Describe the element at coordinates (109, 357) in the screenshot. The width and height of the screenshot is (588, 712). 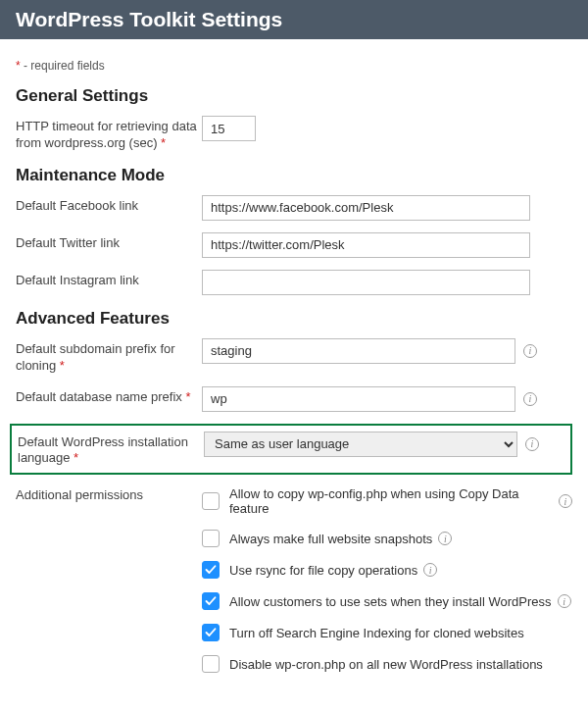
I see `label-subdomain-prefix: Default subdomain prefix for cloning *` at that location.